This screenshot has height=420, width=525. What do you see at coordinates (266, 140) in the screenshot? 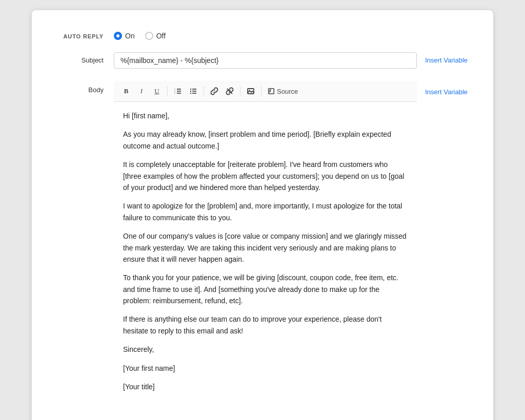
I see `body-para-1: As you may already know, [insert problem…` at bounding box center [266, 140].